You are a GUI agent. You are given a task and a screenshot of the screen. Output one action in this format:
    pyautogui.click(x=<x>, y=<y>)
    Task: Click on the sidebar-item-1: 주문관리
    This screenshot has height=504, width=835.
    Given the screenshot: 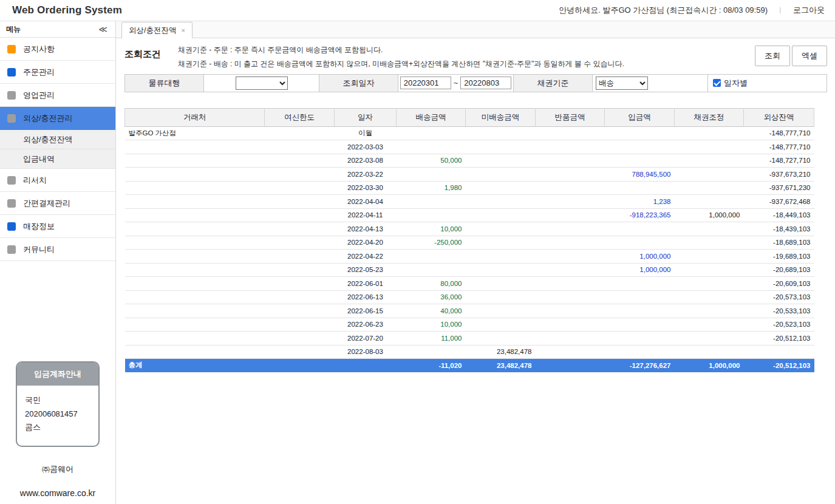 What is the action you would take?
    pyautogui.click(x=58, y=72)
    